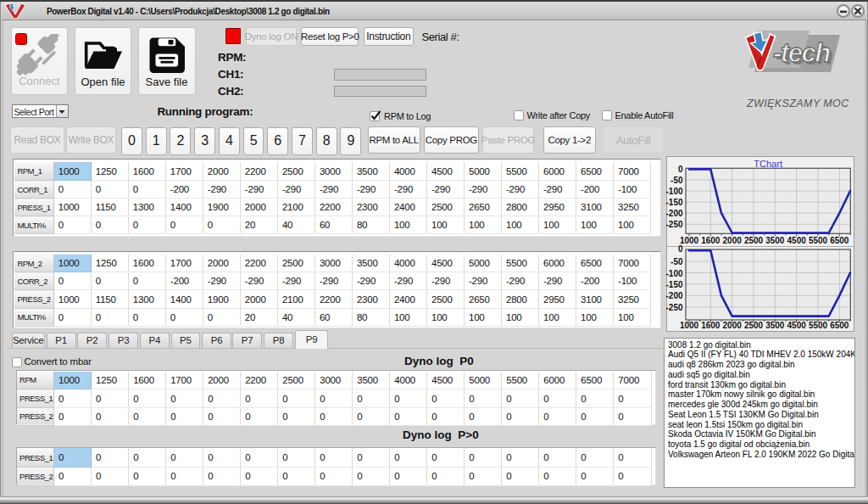  I want to click on svg-text: 6500, so click(839, 326).